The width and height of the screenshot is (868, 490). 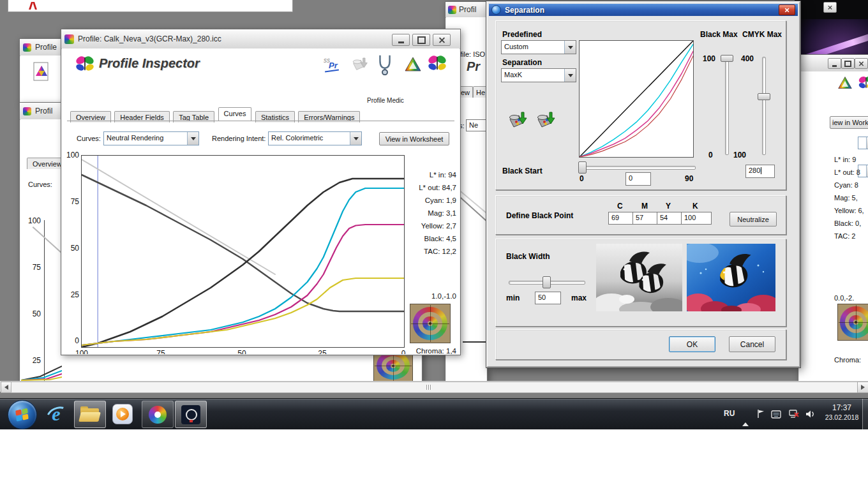 What do you see at coordinates (544, 121) in the screenshot?
I see `paint-can-save-icon` at bounding box center [544, 121].